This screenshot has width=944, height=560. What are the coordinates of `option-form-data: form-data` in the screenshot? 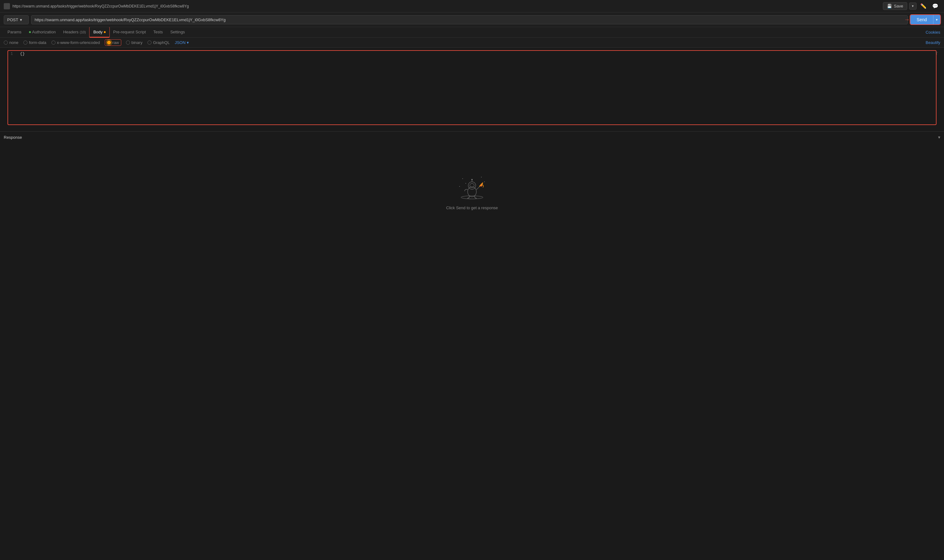 It's located at (35, 43).